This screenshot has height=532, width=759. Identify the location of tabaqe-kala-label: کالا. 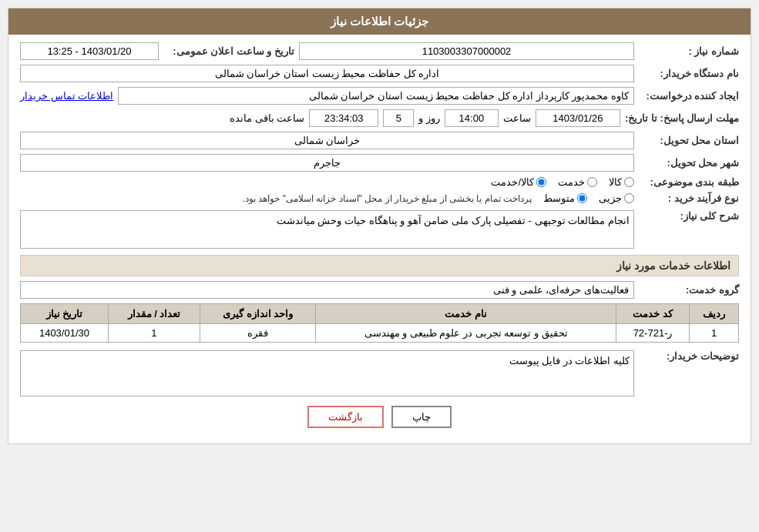
(615, 182).